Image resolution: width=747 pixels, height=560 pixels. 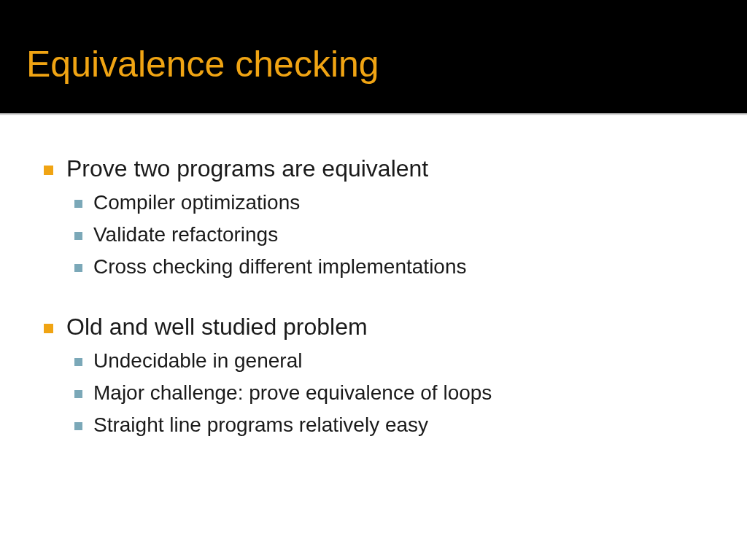 I want to click on bullet-level1: Old and well studied problem, so click(x=374, y=327).